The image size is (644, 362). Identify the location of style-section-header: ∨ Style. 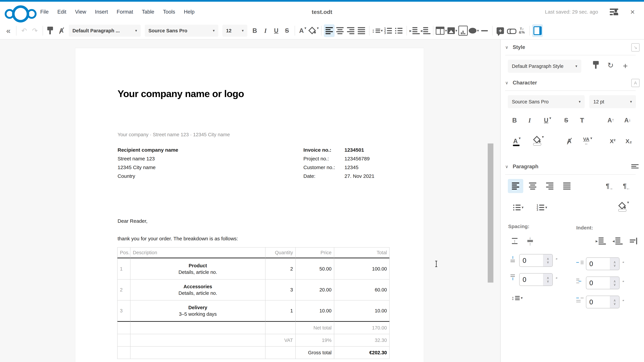
(515, 47).